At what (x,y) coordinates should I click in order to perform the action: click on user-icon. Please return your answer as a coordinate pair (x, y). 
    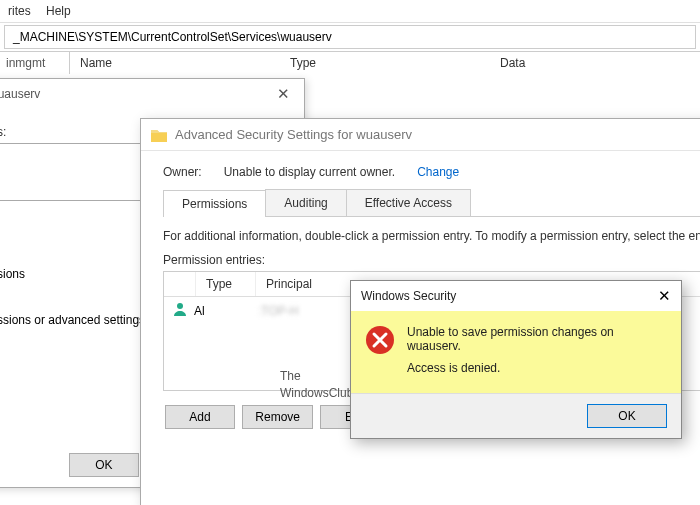
    Looking at the image, I should click on (180, 310).